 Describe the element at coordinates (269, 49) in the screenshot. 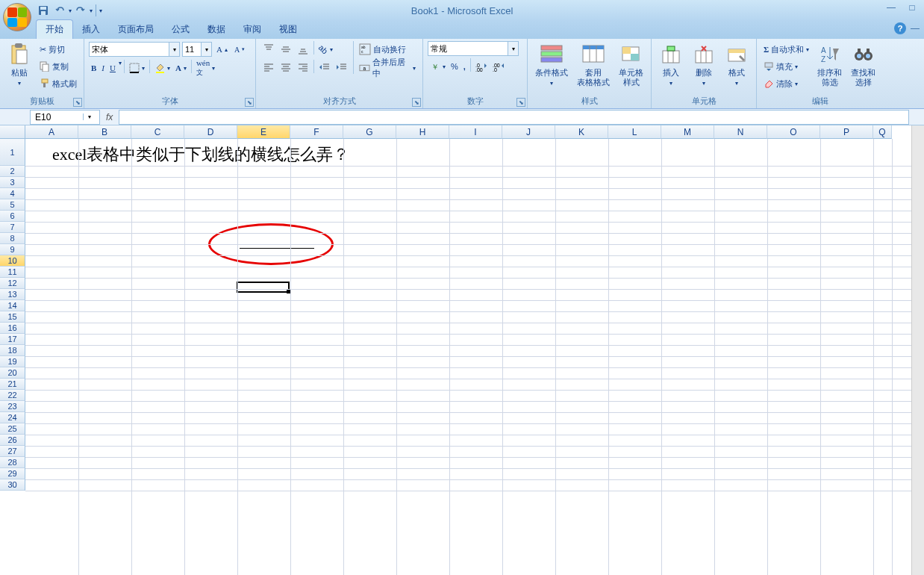

I see `align-top-button` at that location.